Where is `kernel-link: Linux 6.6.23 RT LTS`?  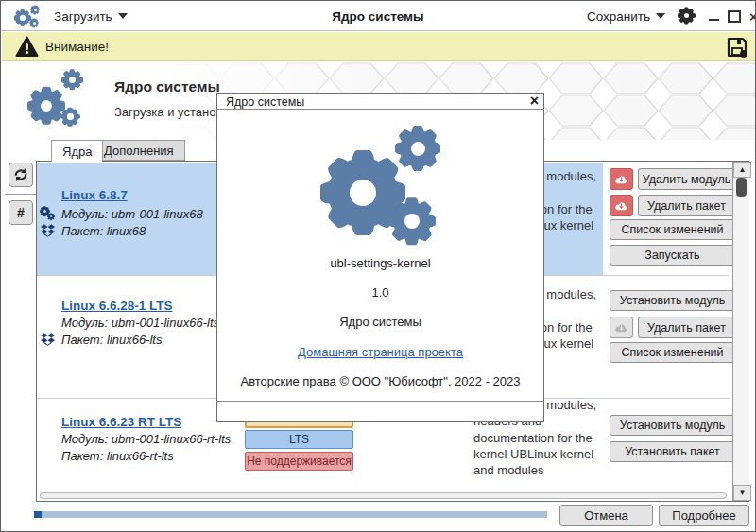 kernel-link: Linux 6.6.23 RT LTS is located at coordinates (121, 421).